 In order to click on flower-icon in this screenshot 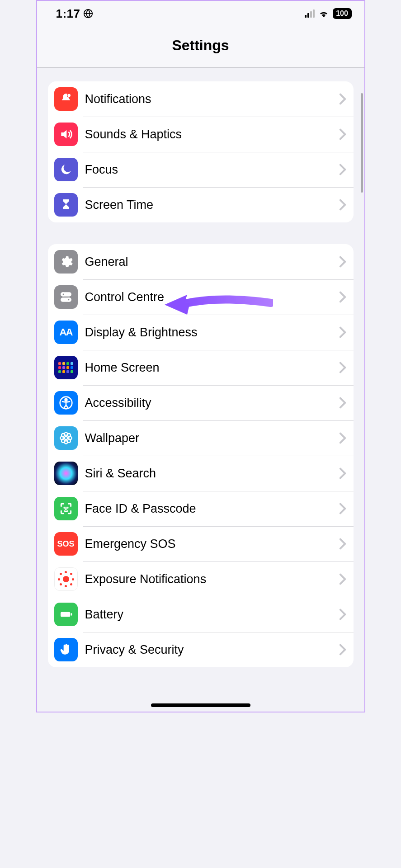, I will do `click(66, 438)`.